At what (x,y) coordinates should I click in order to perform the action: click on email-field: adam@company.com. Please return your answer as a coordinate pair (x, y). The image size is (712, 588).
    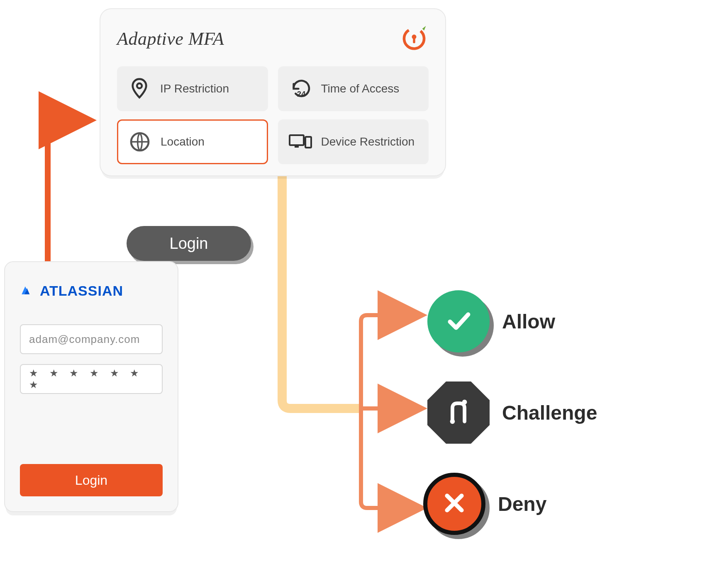
    Looking at the image, I should click on (91, 339).